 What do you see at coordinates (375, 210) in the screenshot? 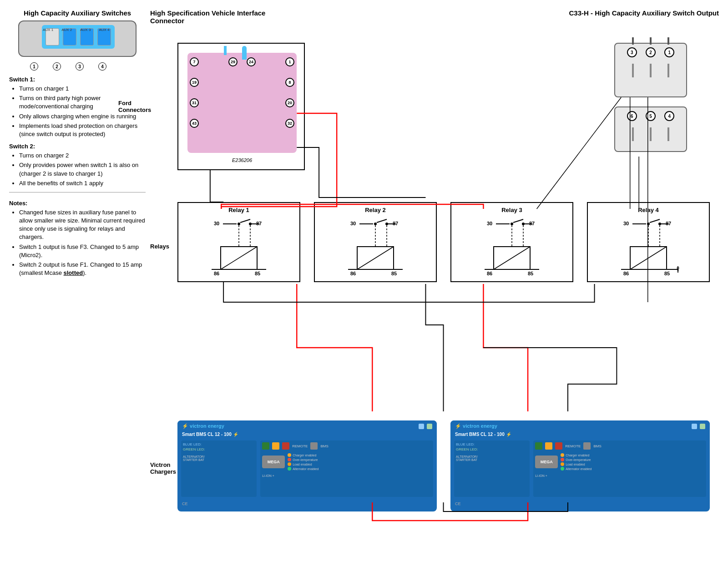
I see `relay-2-title: Relay 2` at bounding box center [375, 210].